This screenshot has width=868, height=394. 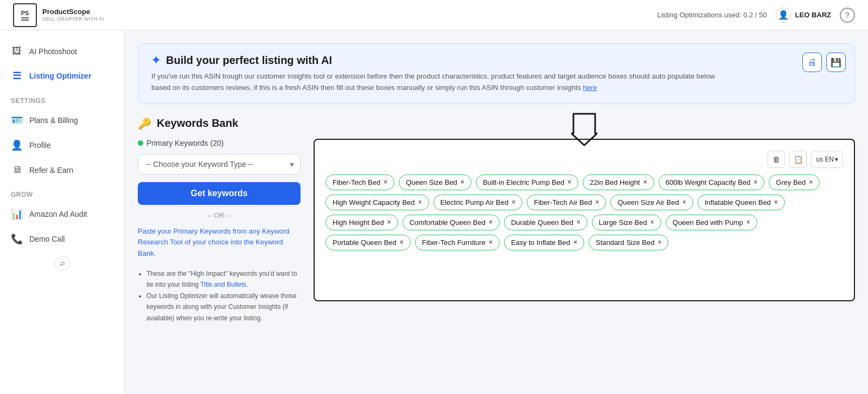 What do you see at coordinates (47, 239) in the screenshot?
I see `sidebar-label-demo-call: Demo Call` at bounding box center [47, 239].